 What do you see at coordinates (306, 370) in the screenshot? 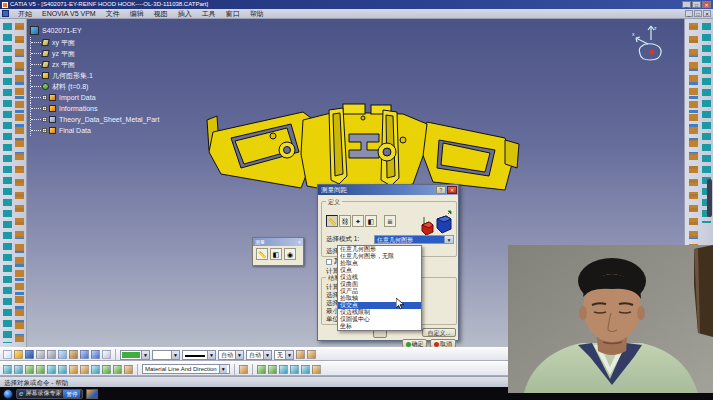
I see `measure-icon` at bounding box center [306, 370].